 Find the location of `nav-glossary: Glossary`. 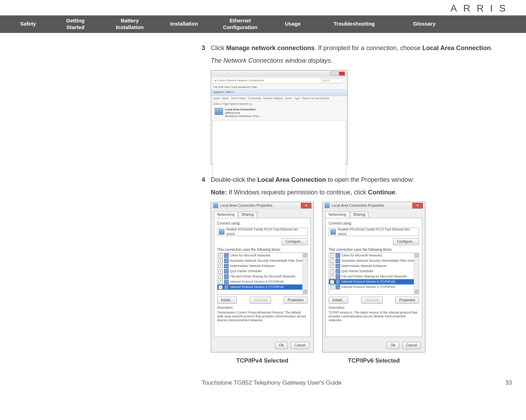

nav-glossary: Glossary is located at coordinates (424, 24).